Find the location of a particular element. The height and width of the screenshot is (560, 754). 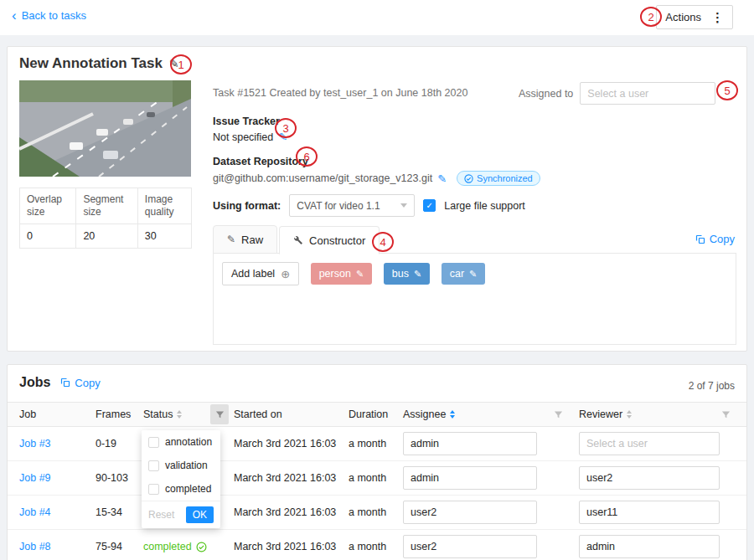

params-value-row: 0 20 30 is located at coordinates (106, 236).